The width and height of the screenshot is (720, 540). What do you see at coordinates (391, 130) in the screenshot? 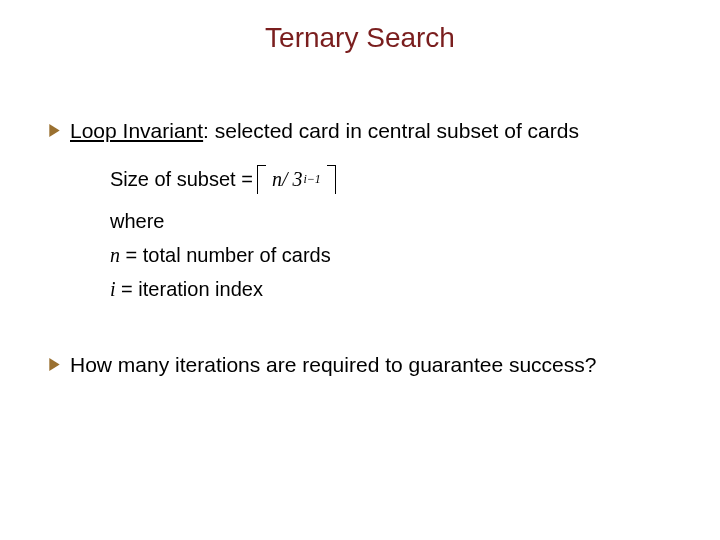
I see `bullet-rest: : selected card in central subset of car…` at bounding box center [391, 130].